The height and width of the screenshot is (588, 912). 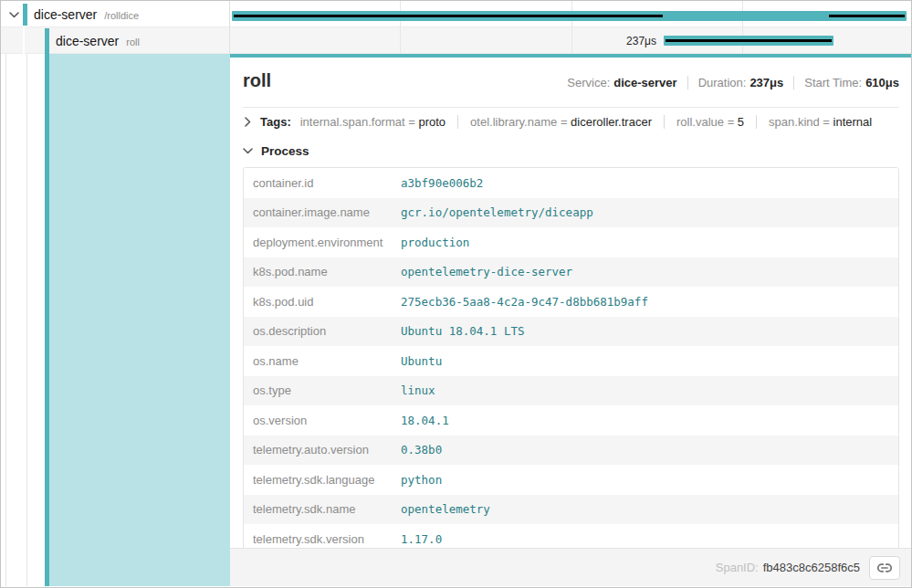 What do you see at coordinates (276, 122) in the screenshot?
I see `tags-label: Tags:` at bounding box center [276, 122].